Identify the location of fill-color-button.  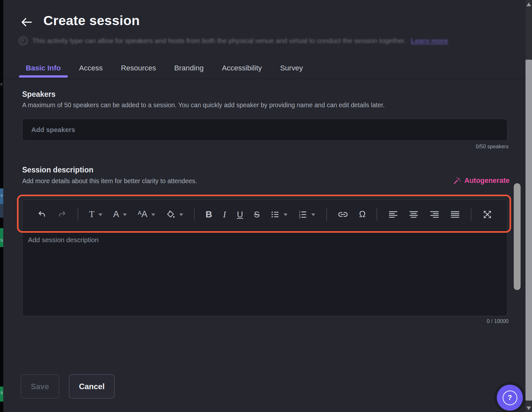
(175, 214).